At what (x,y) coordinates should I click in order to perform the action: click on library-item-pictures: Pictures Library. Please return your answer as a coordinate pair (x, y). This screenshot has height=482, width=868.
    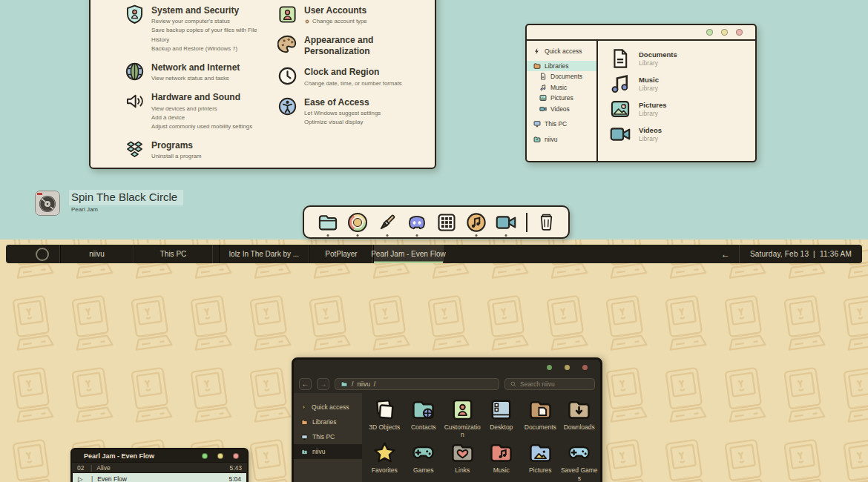
    Looking at the image, I should click on (683, 109).